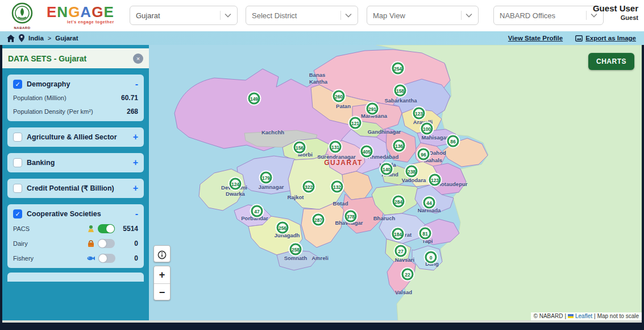 The image size is (644, 330). Describe the element at coordinates (162, 283) in the screenshot. I see `map-zoom-control: + −` at that location.